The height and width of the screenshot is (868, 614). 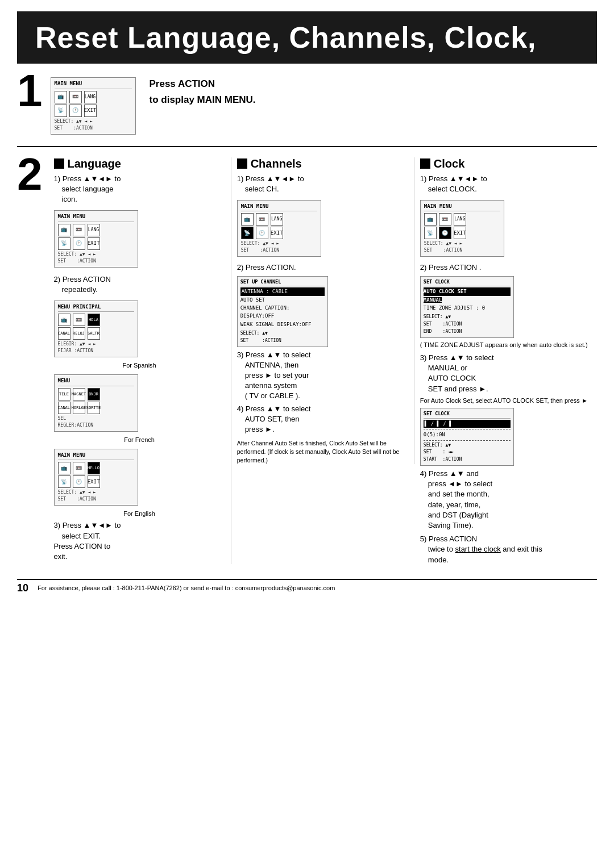 I want to click on clock-title-square, so click(x=425, y=164).